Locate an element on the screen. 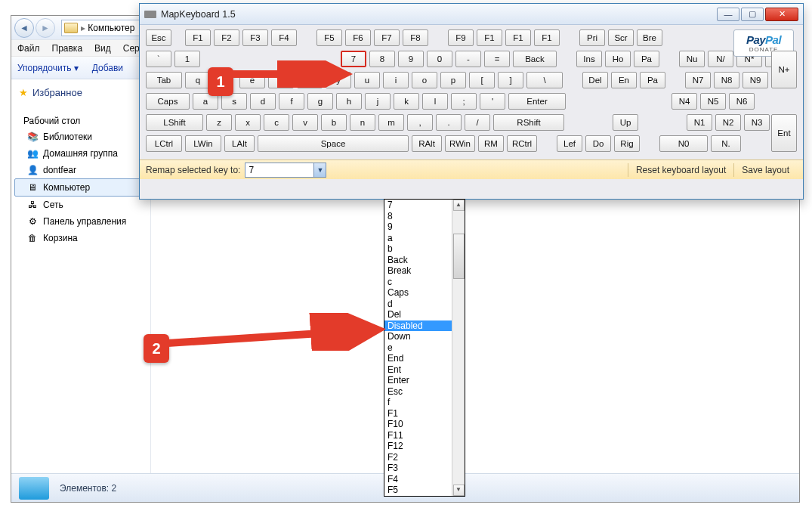 The image size is (812, 514). menu-edit: Правка is located at coordinates (68, 48).